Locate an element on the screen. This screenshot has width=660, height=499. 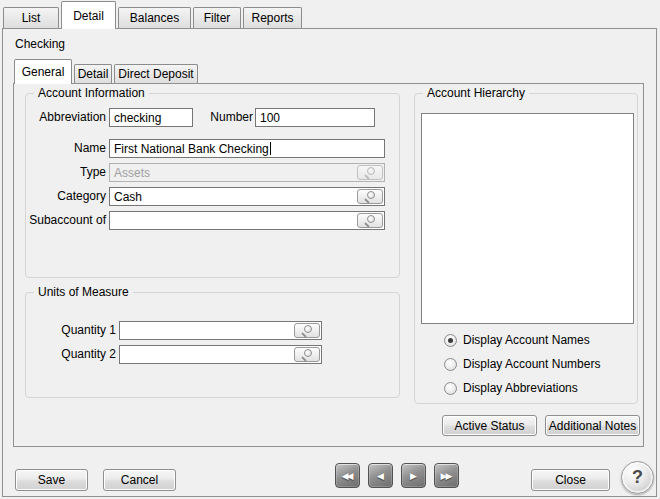
nav-last-button: ▶▶ is located at coordinates (446, 476).